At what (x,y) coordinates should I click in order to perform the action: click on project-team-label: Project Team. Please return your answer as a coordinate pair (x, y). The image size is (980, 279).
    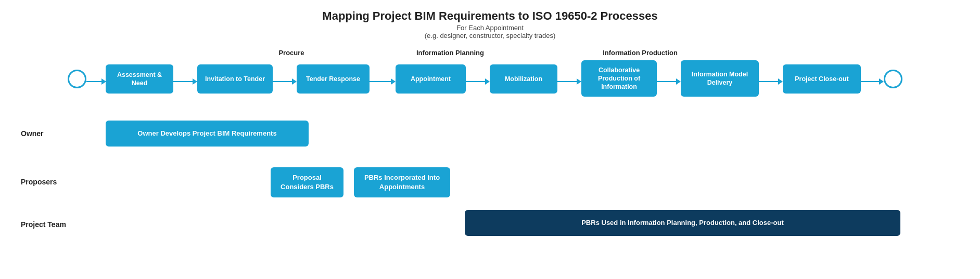
    Looking at the image, I should click on (44, 224).